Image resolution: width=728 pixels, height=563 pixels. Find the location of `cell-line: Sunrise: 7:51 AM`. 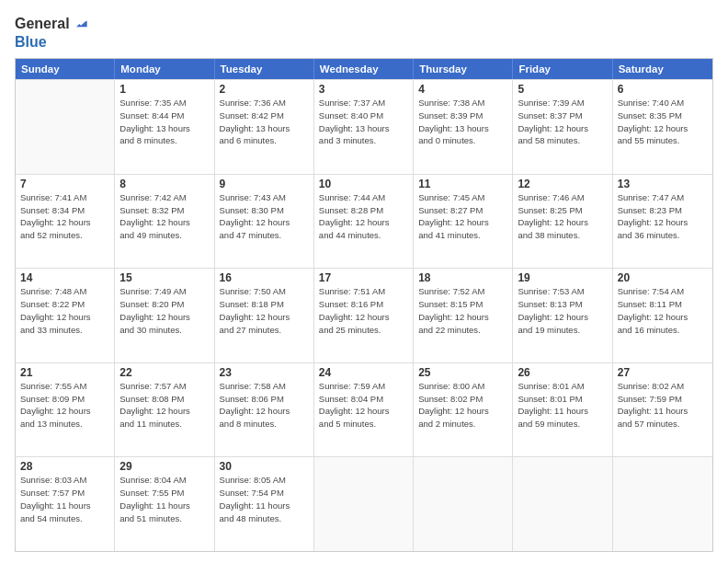

cell-line: Sunrise: 7:51 AM is located at coordinates (364, 292).